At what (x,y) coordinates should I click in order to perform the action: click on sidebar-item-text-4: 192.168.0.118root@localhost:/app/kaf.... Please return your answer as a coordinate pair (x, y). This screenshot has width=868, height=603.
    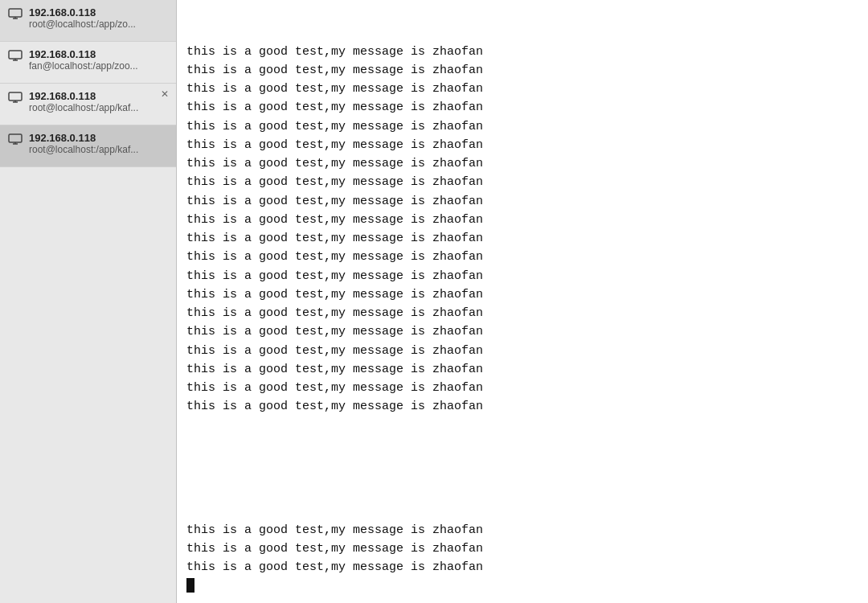
    Looking at the image, I should click on (98, 143).